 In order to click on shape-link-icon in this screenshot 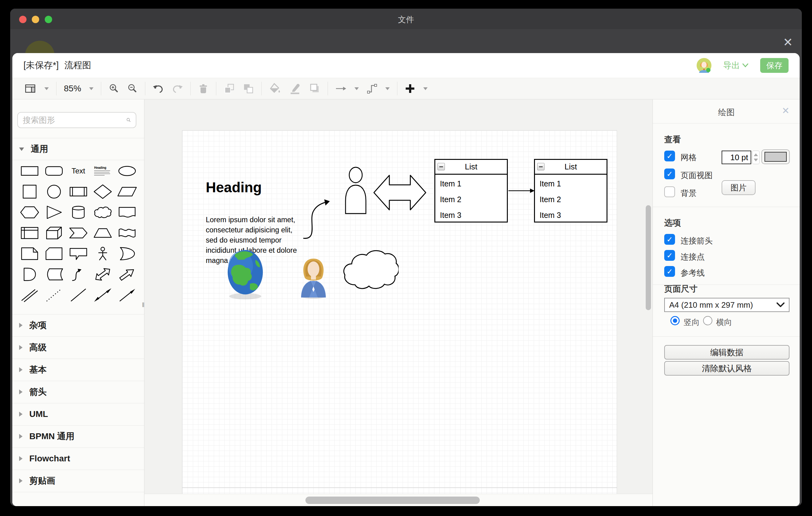, I will do `click(30, 295)`.